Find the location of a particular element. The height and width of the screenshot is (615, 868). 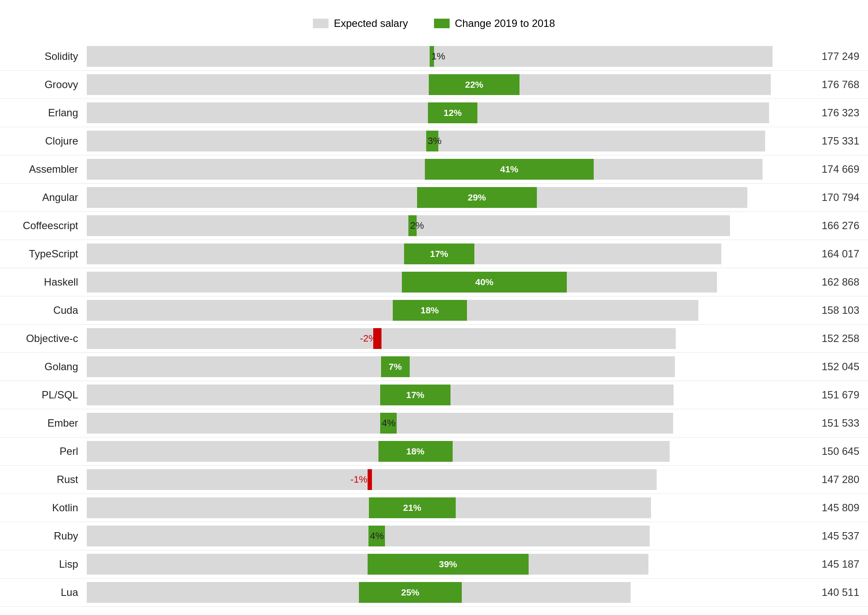

pct-label: 21% is located at coordinates (412, 508).